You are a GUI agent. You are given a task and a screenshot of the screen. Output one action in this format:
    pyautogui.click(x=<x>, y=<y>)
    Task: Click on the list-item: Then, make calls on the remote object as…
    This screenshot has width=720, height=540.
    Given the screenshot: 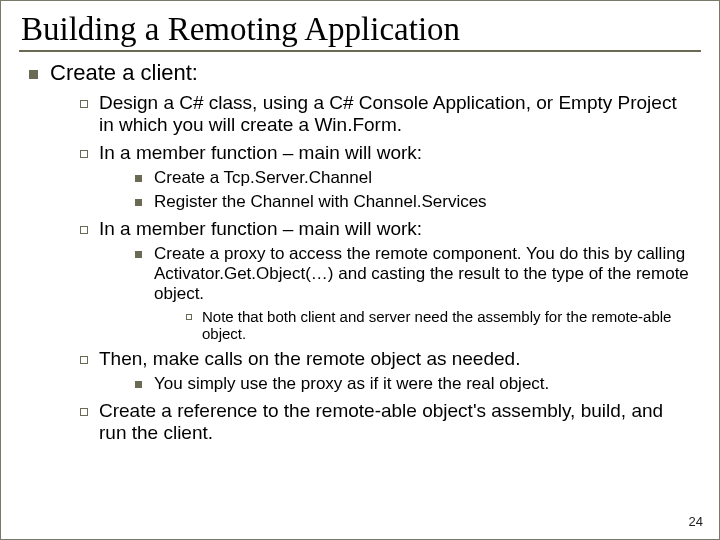 What is the action you would take?
    pyautogui.click(x=386, y=371)
    